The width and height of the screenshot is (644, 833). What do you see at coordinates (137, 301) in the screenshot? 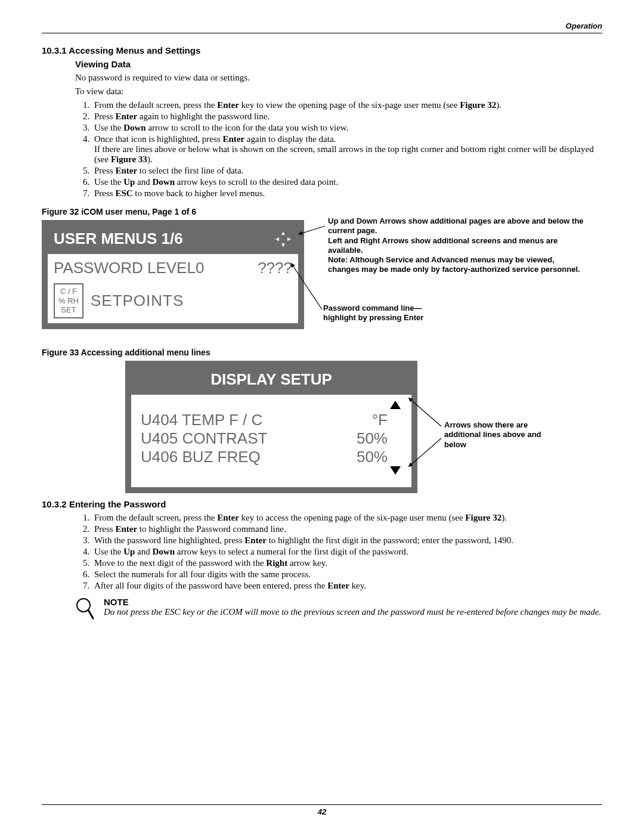
I see `setpoints-label: SETPOINTS` at bounding box center [137, 301].